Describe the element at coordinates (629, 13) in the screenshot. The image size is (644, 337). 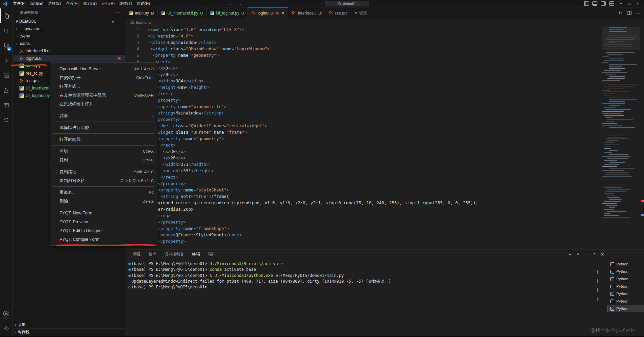
I see `split-editor-icon` at that location.